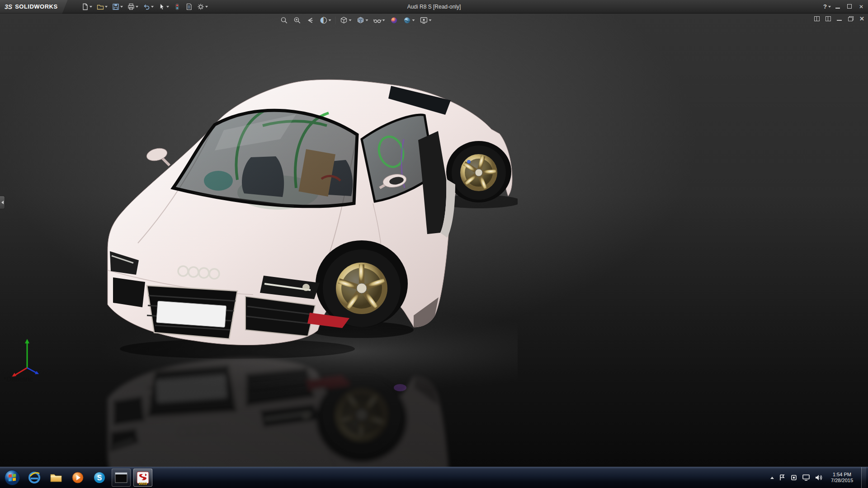 The image size is (868, 488). I want to click on document-minimize-button, so click(840, 19).